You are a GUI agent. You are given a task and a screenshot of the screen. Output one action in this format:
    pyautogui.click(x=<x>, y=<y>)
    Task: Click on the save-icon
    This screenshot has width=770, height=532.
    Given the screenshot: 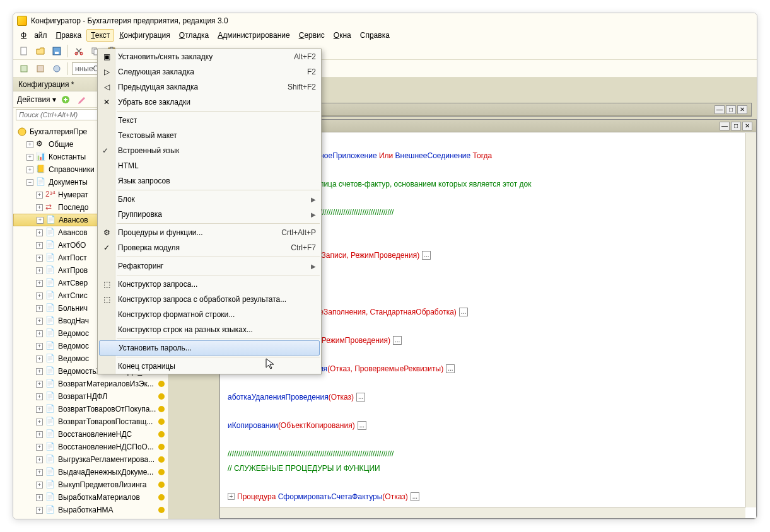 What is the action you would take?
    pyautogui.click(x=57, y=51)
    